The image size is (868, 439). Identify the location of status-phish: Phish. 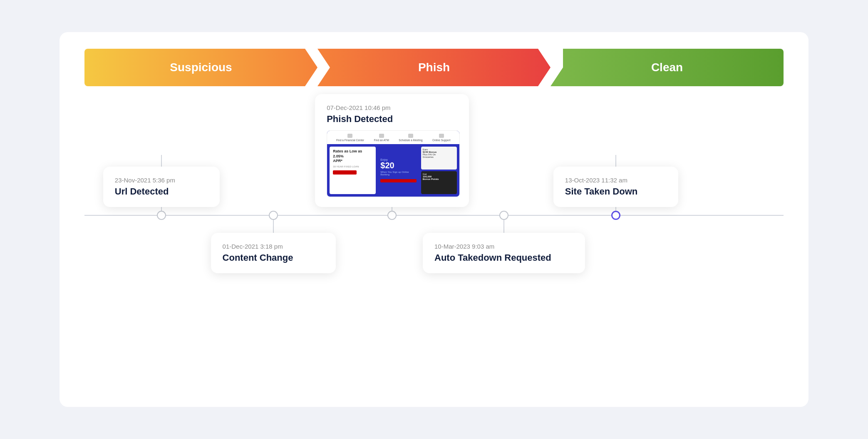
(434, 67).